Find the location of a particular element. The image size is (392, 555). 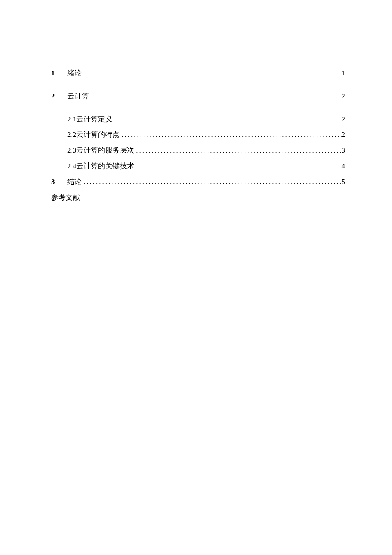

toc-page: 5 is located at coordinates (343, 182).